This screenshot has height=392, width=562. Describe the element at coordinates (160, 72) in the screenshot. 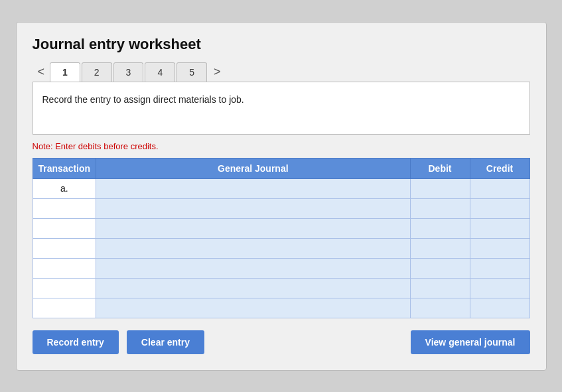

I see `tab-4: 4` at that location.